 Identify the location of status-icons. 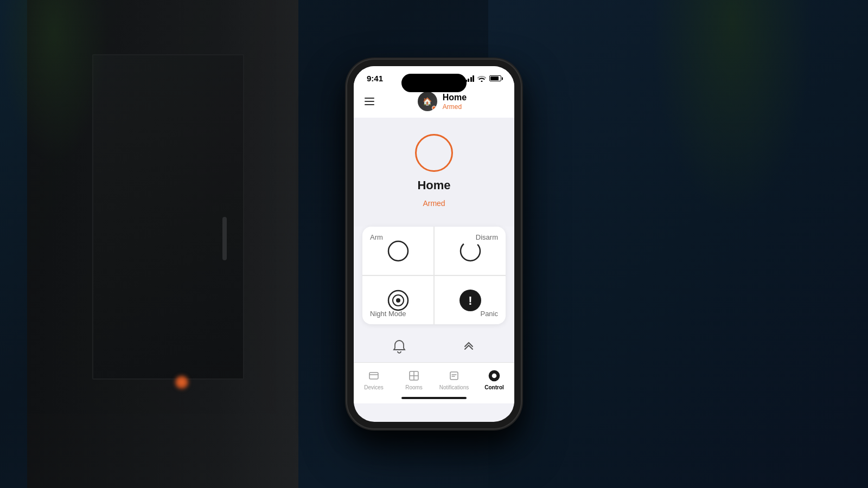
(484, 79).